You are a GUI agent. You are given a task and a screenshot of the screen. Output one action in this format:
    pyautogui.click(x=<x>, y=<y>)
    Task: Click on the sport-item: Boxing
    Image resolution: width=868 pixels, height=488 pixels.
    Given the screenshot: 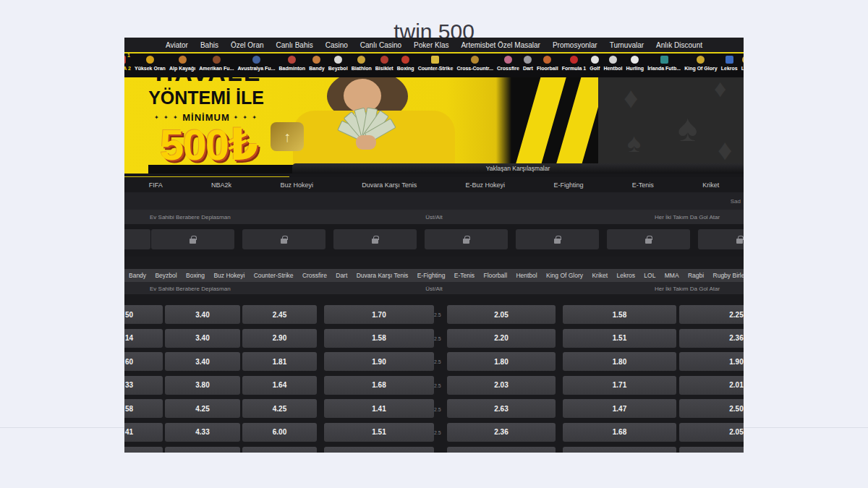 What is the action you would take?
    pyautogui.click(x=406, y=64)
    